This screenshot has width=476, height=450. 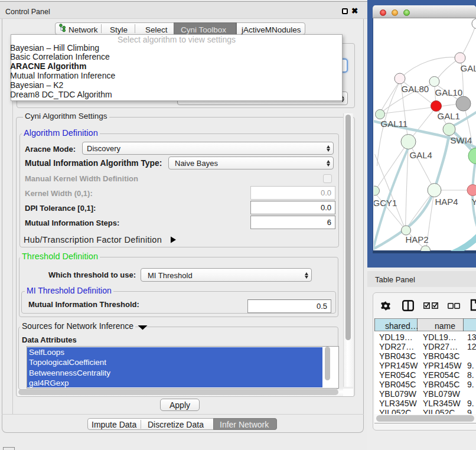 What do you see at coordinates (461, 141) in the screenshot?
I see `svg-text: SWI4` at bounding box center [461, 141].